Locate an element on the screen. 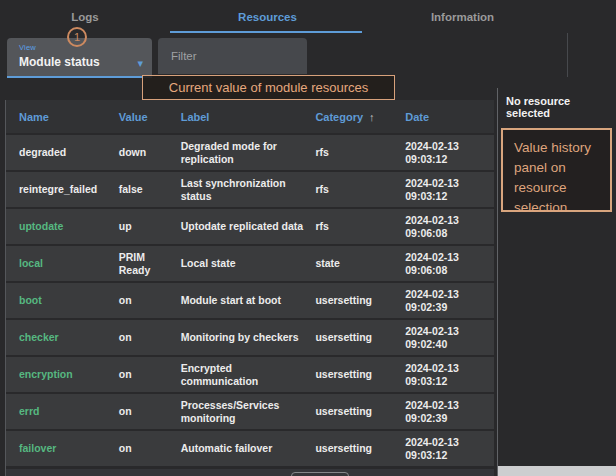 This screenshot has width=616, height=476. cell-value: PRIM Ready is located at coordinates (150, 264).